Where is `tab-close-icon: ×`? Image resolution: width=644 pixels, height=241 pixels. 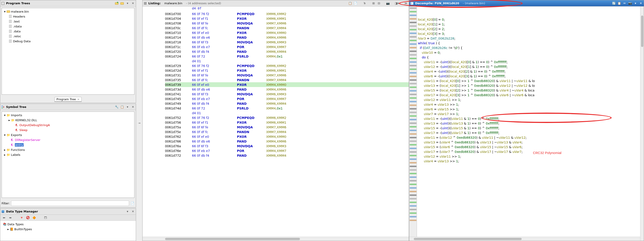 tab-close-icon: × is located at coordinates (78, 99).